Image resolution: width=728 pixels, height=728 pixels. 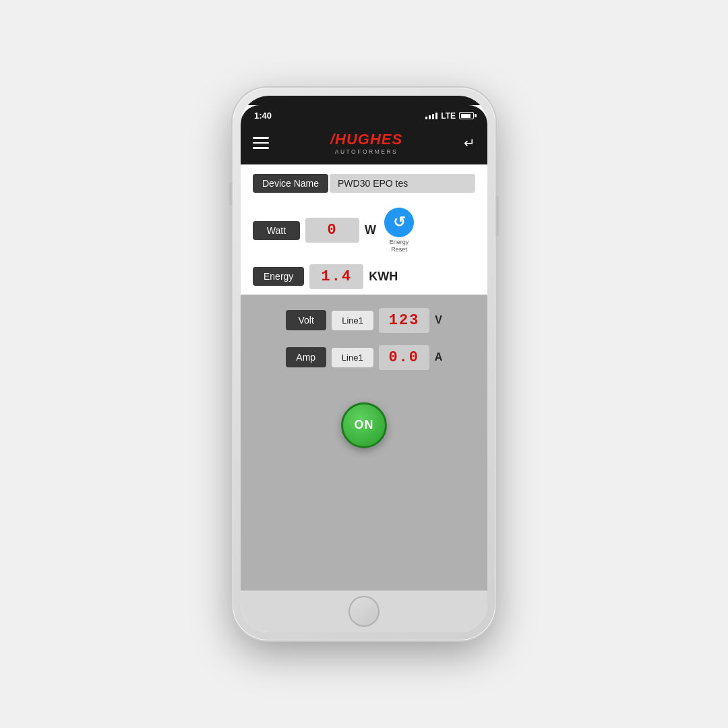 What do you see at coordinates (306, 320) in the screenshot?
I see `volt-label: Volt` at bounding box center [306, 320].